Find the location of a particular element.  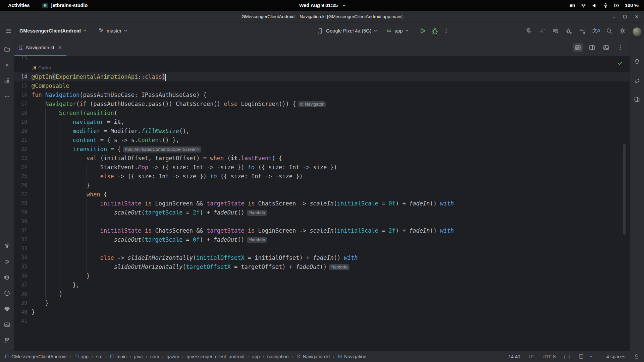

code-content: StackEvent.Pop -> ({ size: Int -> -size … is located at coordinates (184, 168).